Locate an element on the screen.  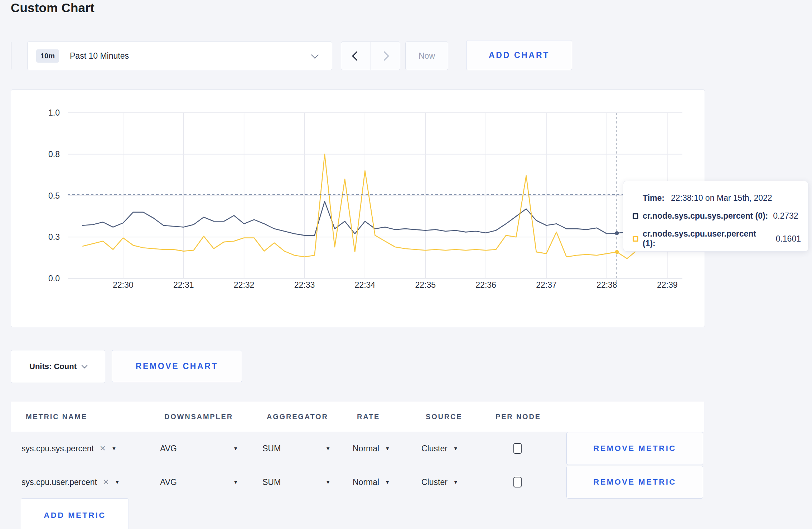
column-header-per-node: PER NODE is located at coordinates (533, 417).